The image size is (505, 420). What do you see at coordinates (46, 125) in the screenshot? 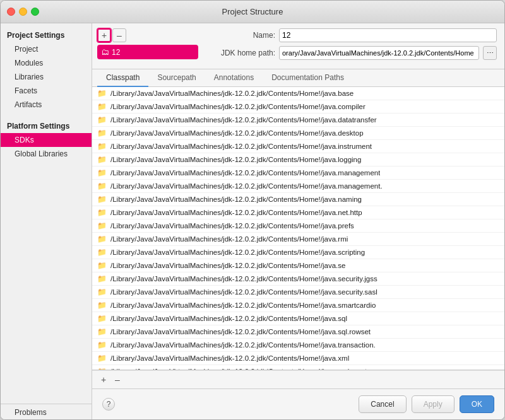
I see `platform-settings-header: Platform Settings` at bounding box center [46, 125].